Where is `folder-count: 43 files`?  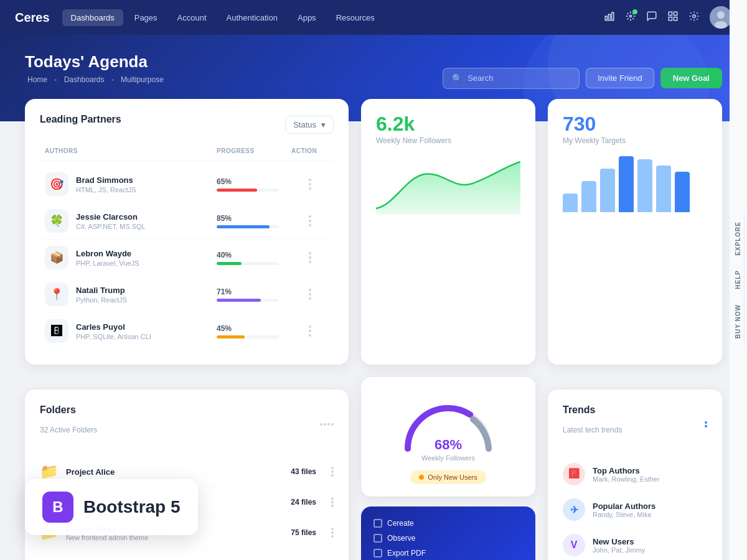 folder-count: 43 files is located at coordinates (304, 472).